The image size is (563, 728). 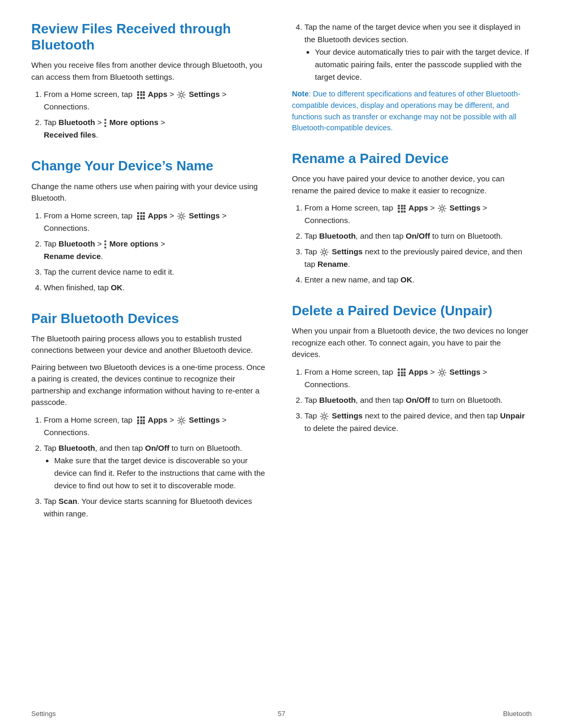 What do you see at coordinates (423, 65) in the screenshot?
I see `pair-step4-bullets: Your device automatically tries to pair …` at bounding box center [423, 65].